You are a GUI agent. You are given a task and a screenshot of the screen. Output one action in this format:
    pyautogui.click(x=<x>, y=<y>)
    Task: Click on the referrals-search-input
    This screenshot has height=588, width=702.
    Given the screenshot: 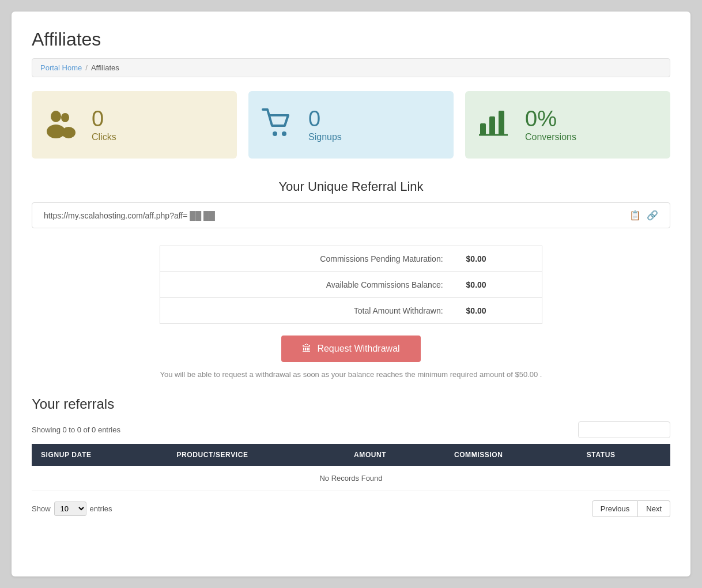 What is the action you would take?
    pyautogui.click(x=624, y=430)
    